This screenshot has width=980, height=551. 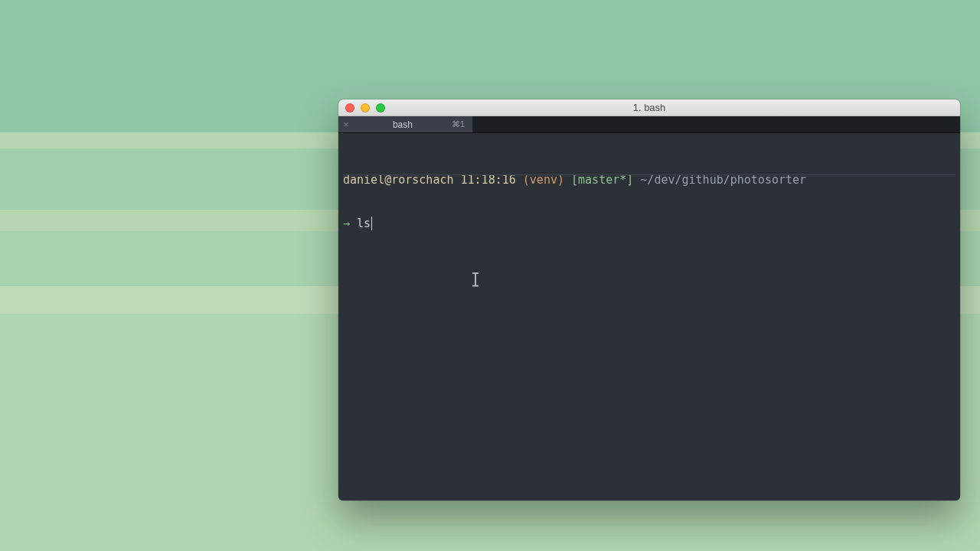 What do you see at coordinates (649, 107) in the screenshot?
I see `window-title: 1. bash` at bounding box center [649, 107].